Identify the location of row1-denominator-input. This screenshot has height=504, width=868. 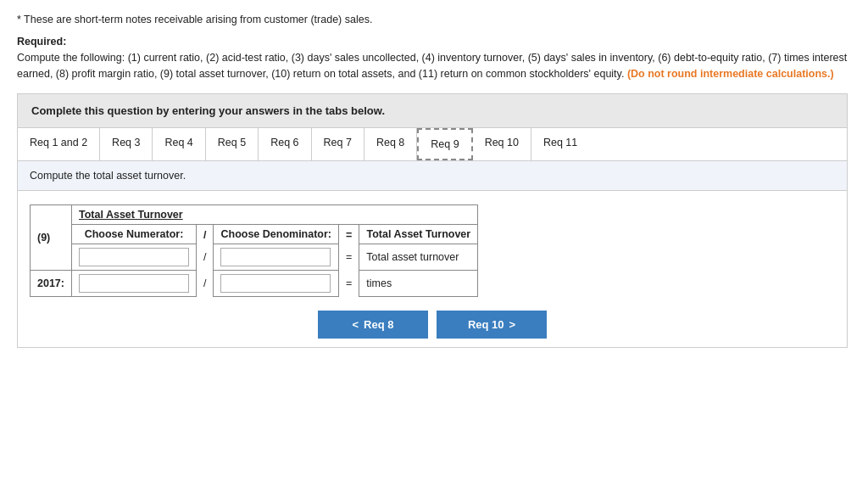
(275, 257).